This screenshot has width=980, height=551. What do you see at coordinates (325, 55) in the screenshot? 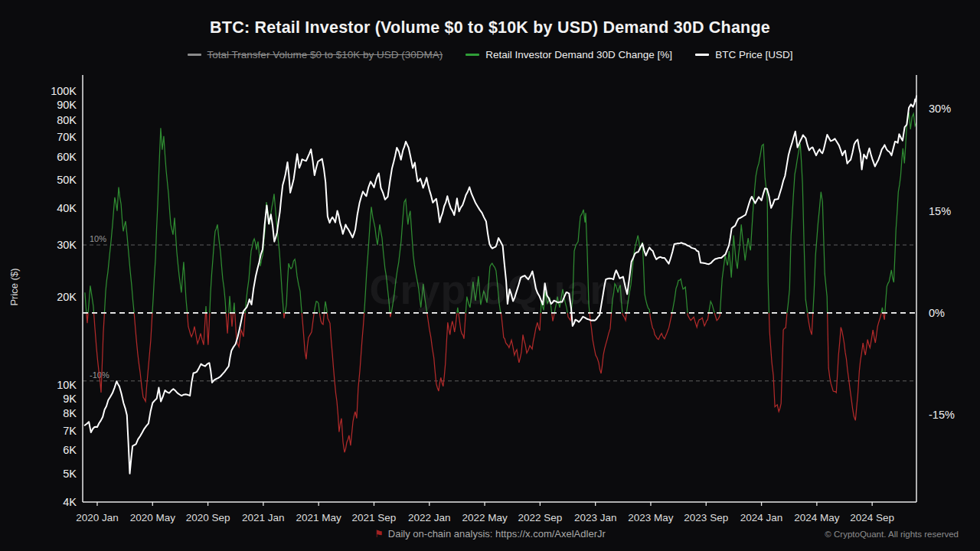
I see `legend-label: Total Transfer Volume $0 to $10K by USD …` at bounding box center [325, 55].